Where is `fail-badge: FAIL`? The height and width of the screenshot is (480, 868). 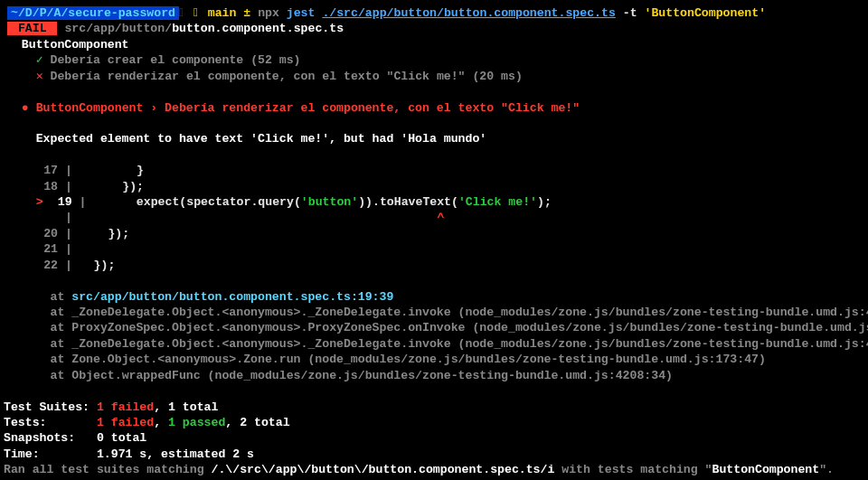 fail-badge: FAIL is located at coordinates (33, 29).